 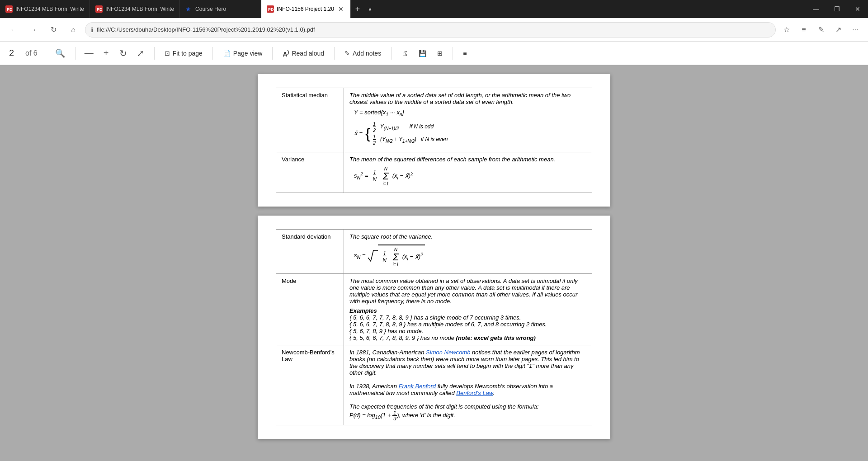 What do you see at coordinates (452, 159) in the screenshot?
I see `def-text: The mean of the squared differences of e…` at bounding box center [452, 159].